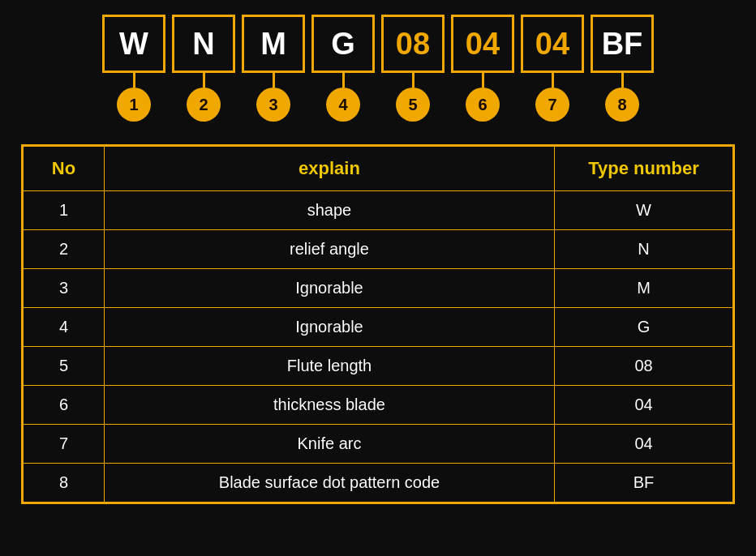 The image size is (756, 556). I want to click on cell-no-7: 7, so click(64, 444).